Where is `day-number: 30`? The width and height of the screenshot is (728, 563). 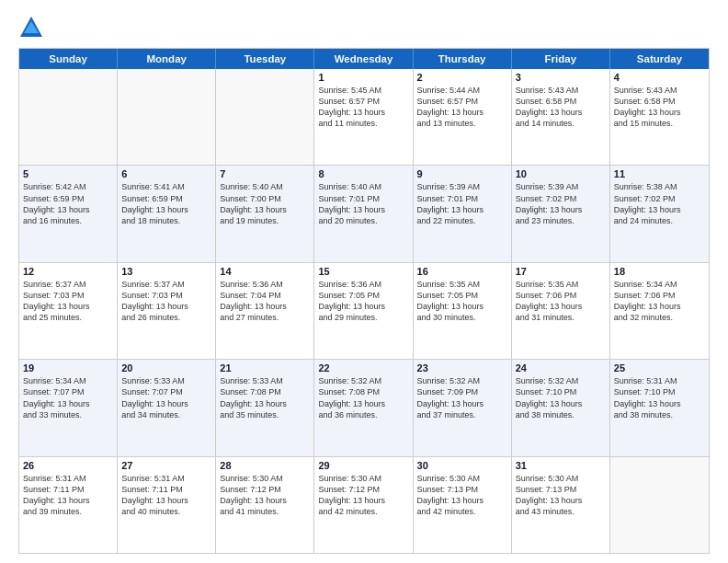 day-number: 30 is located at coordinates (462, 465).